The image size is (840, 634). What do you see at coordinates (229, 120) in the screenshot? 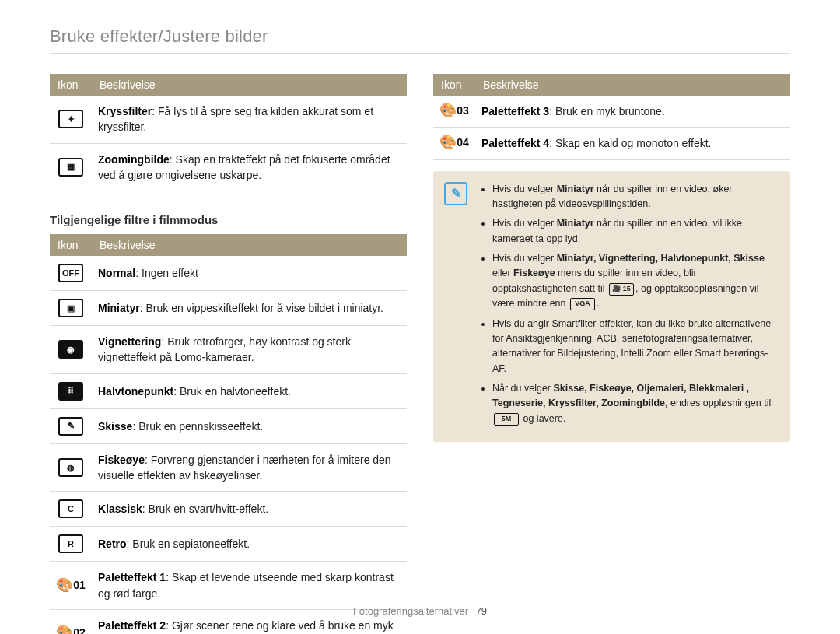
I see `table-row: ✦ Kryssfilter: Få lys til å spre seg fra…` at bounding box center [229, 120].